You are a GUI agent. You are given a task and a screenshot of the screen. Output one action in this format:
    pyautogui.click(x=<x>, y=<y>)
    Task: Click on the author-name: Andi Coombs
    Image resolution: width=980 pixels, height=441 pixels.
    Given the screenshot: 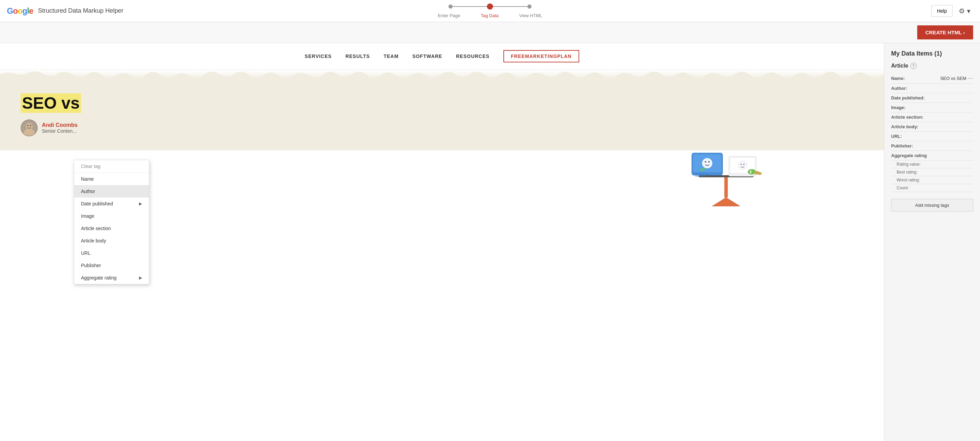 What is the action you would take?
    pyautogui.click(x=60, y=125)
    